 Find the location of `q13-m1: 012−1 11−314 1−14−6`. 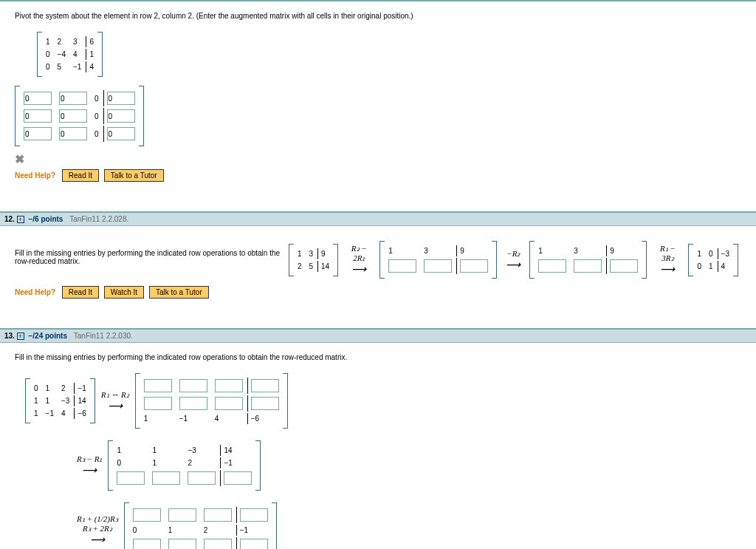

q13-m1: 012−1 11−314 1−14−6 is located at coordinates (61, 400).